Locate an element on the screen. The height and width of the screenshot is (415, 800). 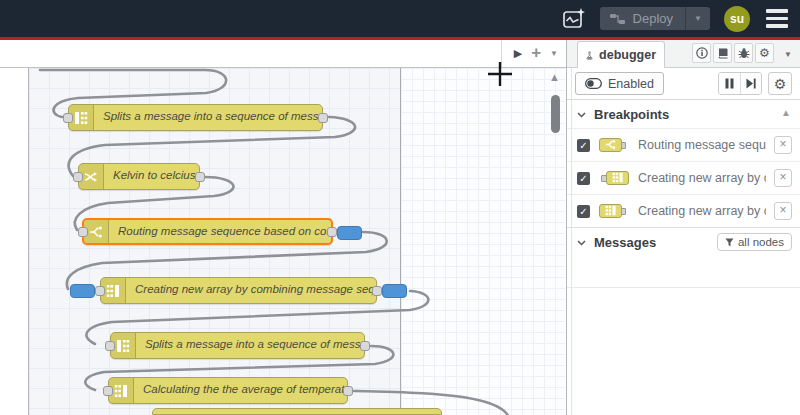
step-icon is located at coordinates (751, 84).